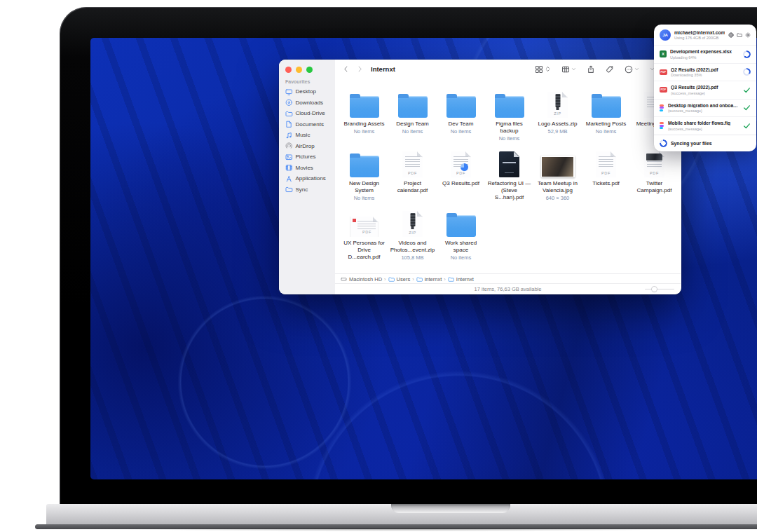 The height and width of the screenshot is (532, 757). I want to click on sync-item-development-expenses-xlsx: XDevelopment expenses.xlsxUploading 64%, so click(705, 54).